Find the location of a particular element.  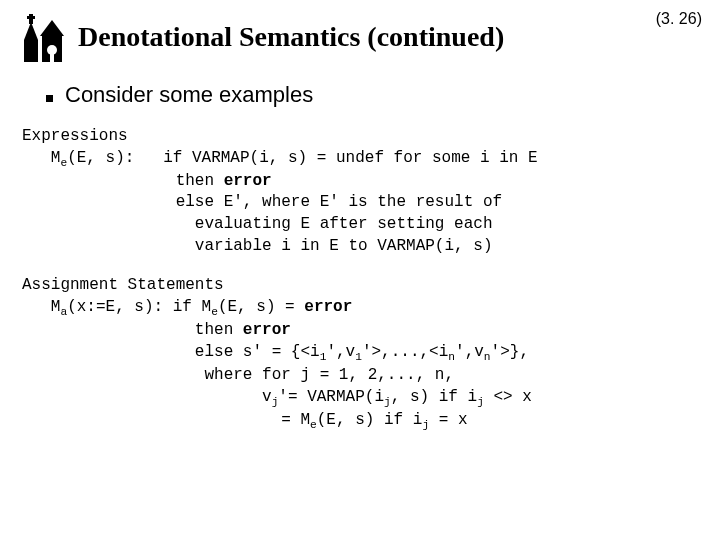

expr-l4: evaluating E after setting each is located at coordinates (334, 224).